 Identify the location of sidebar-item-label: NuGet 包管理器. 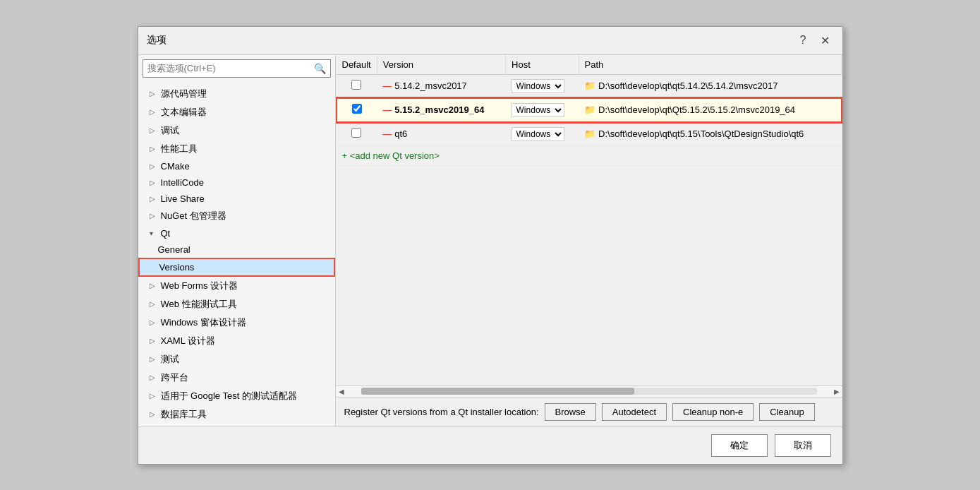
(193, 216).